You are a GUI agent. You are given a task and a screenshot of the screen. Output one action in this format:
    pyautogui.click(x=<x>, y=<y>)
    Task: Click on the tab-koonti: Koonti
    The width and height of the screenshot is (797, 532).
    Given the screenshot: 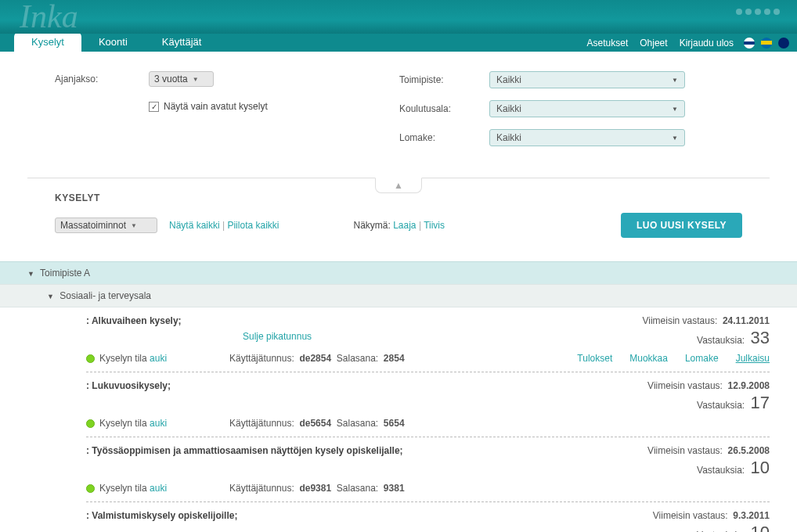 What is the action you would take?
    pyautogui.click(x=113, y=42)
    